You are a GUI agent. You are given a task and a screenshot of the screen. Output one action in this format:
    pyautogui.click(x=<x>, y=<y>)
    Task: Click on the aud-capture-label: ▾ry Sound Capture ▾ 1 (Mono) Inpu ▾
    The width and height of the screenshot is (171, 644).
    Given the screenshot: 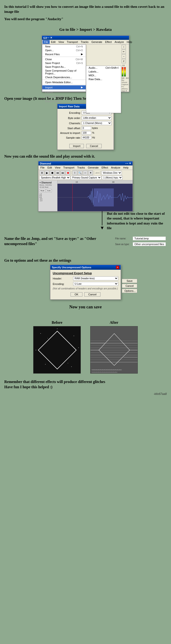 What is the action you would take?
    pyautogui.click(x=125, y=86)
    